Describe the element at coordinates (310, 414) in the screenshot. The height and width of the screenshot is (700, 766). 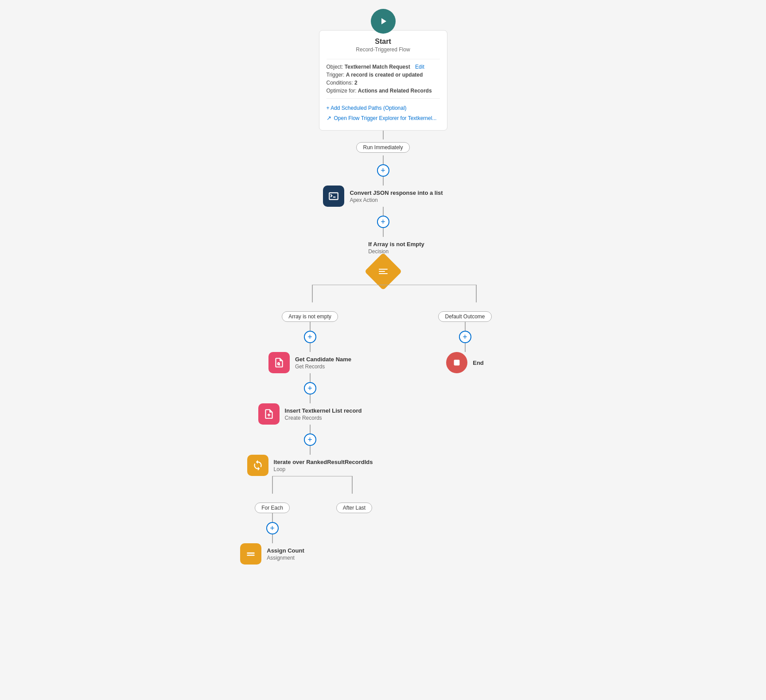
I see `insert-list-node: Insert Textkernel List record Create Rec…` at that location.